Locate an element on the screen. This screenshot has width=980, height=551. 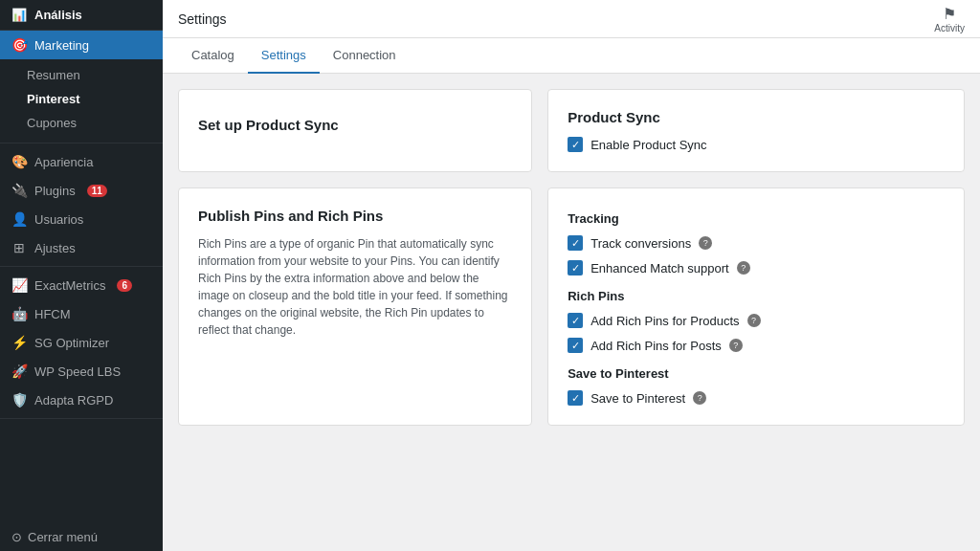
apariencia-icon: 🎨 is located at coordinates (19, 162).